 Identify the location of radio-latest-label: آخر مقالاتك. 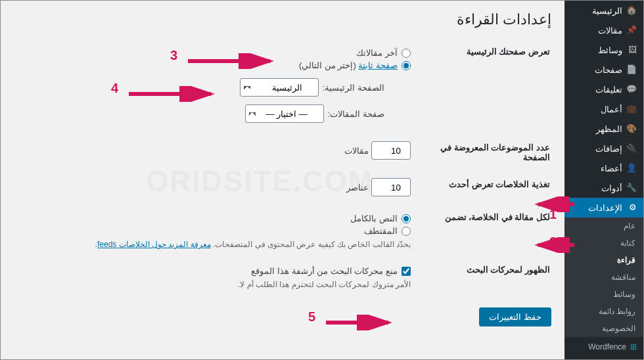
(377, 53).